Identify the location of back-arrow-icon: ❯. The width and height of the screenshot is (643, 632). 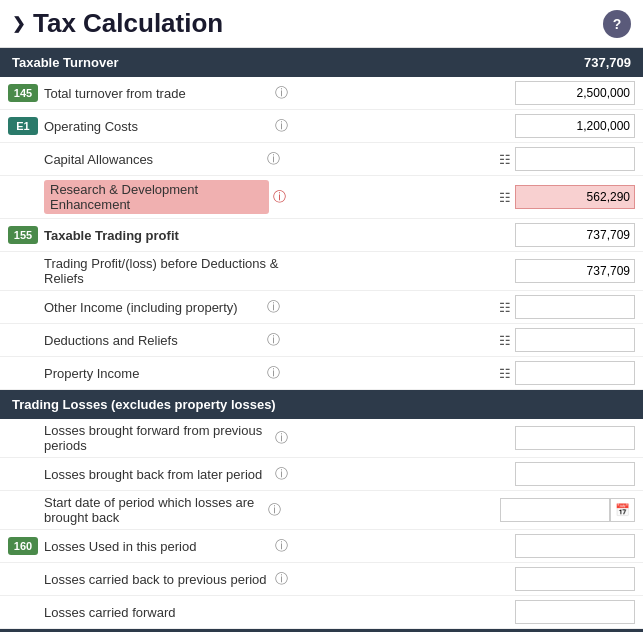
(18, 24).